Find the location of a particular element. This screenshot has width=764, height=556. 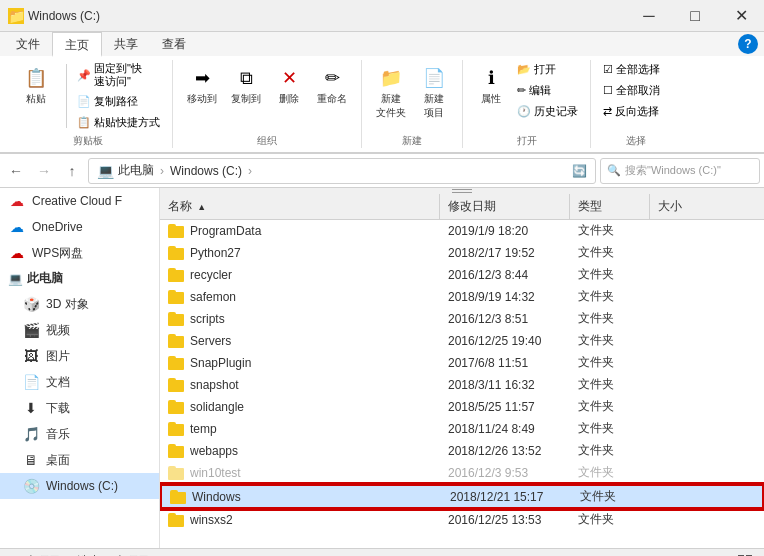

table-row: temp2018/11/24 8:49文件夹 is located at coordinates (462, 429).